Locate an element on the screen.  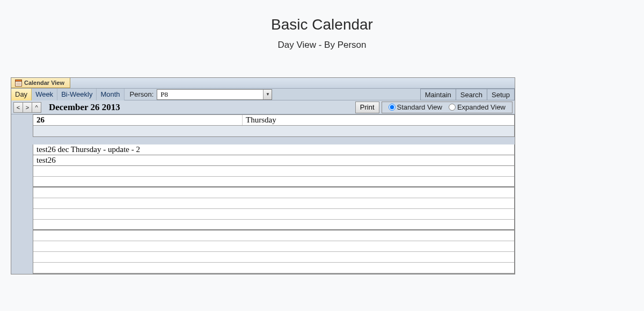
radio-standard-label: Standard View is located at coordinates (420, 107).